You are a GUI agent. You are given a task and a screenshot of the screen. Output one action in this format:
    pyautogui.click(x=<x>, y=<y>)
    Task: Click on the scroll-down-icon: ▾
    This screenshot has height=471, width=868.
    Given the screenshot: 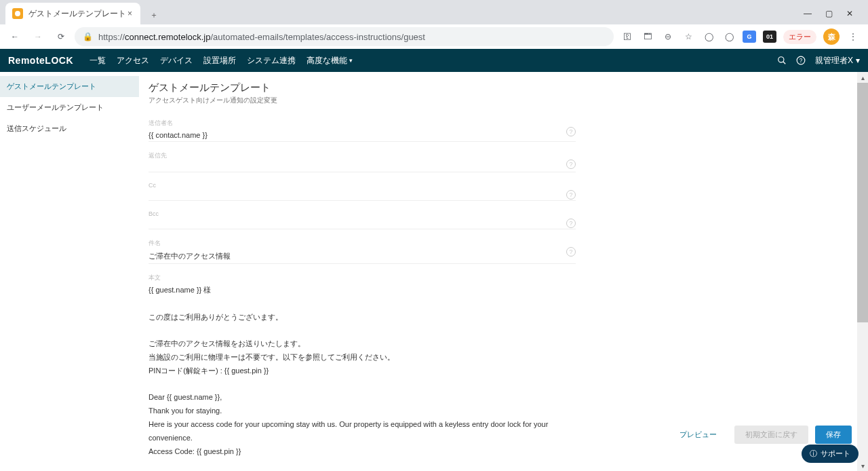 What is the action you would take?
    pyautogui.click(x=863, y=466)
    